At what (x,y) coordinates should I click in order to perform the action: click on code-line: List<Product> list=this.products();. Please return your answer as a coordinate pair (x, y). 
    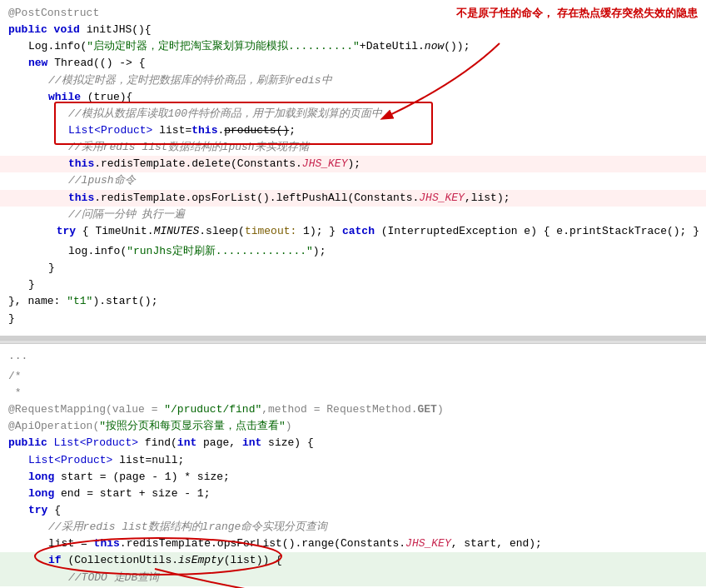
    Looking at the image, I should click on (353, 131).